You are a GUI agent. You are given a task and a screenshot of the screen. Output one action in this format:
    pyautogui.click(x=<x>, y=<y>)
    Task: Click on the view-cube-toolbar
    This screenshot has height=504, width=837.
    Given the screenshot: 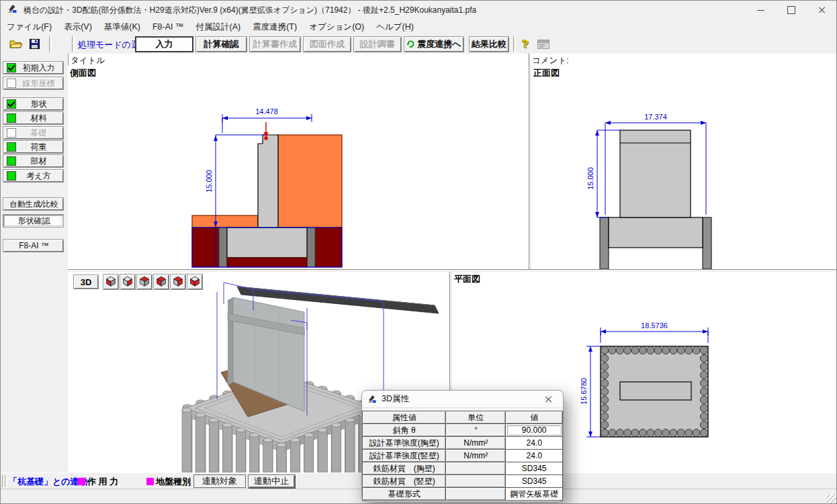 What is the action you would take?
    pyautogui.click(x=153, y=282)
    